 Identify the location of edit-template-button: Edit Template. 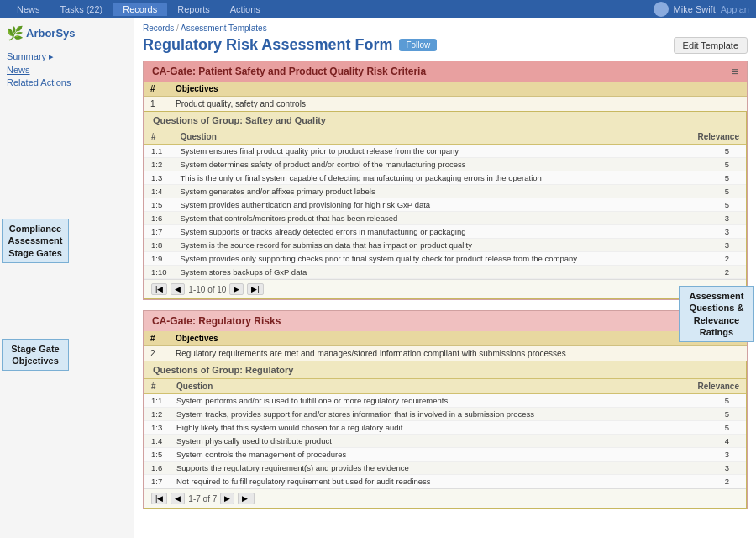
(711, 45).